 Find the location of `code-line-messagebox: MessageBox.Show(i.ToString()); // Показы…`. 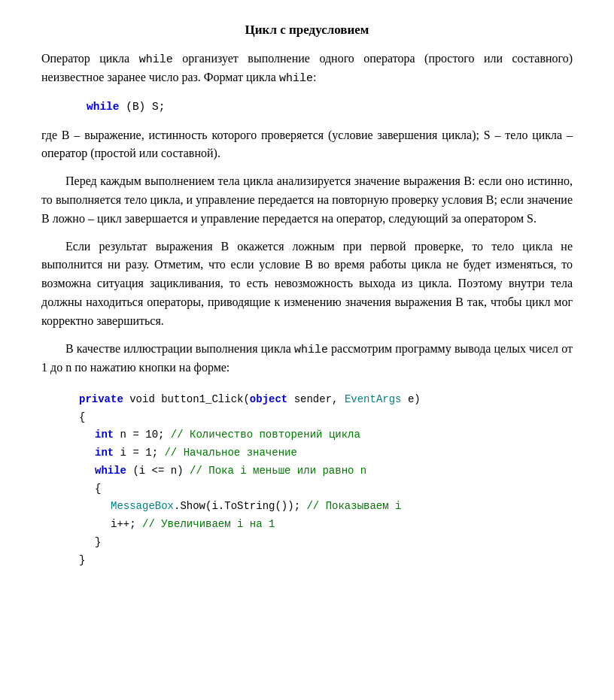

code-line-messagebox: MessageBox.Show(i.ToString()); // Показы… is located at coordinates (326, 507).